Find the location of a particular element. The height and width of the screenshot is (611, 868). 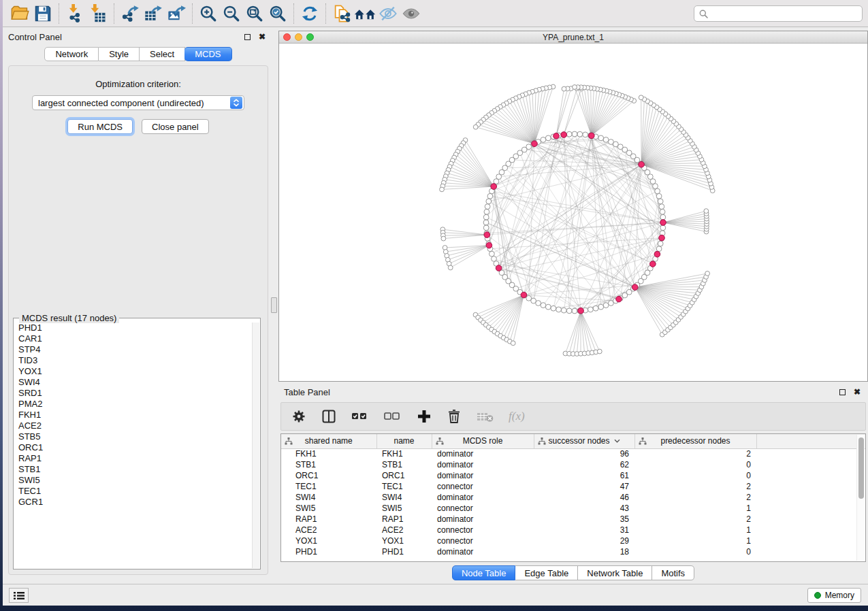

table-row: SWI4SWI4dominator462 is located at coordinates (573, 497).